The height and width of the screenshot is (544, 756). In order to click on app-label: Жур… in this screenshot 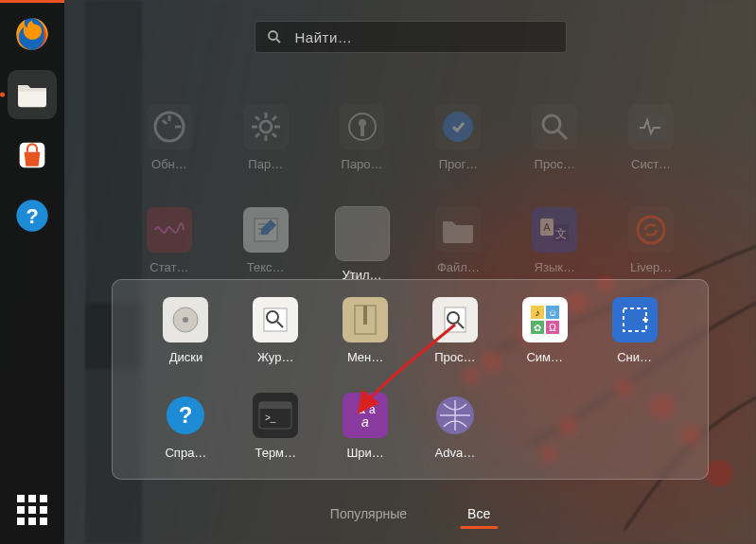, I will do `click(275, 358)`.